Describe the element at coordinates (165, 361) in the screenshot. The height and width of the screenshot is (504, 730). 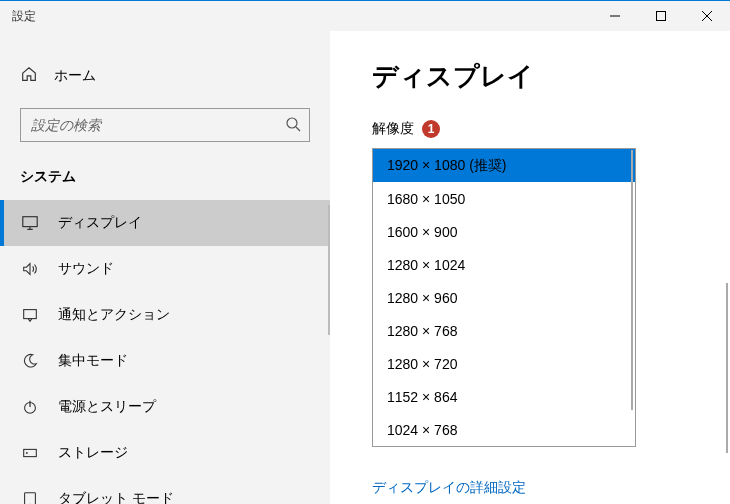
I see `sidebar-item-focus: 集中モード` at that location.